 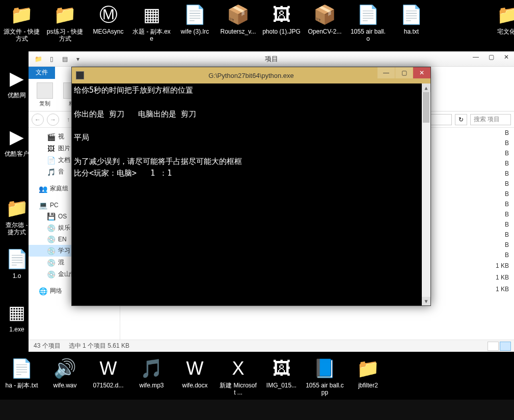 I want to click on desktop-icon: 📁查尔德 - 捷方式, so click(x=17, y=216).